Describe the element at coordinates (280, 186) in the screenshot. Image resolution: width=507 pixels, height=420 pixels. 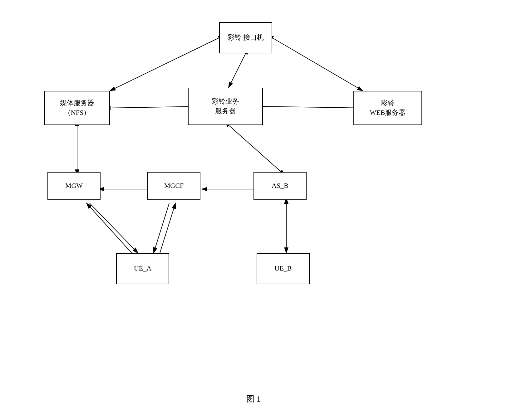
I see `node-as-b: AS_B` at that location.